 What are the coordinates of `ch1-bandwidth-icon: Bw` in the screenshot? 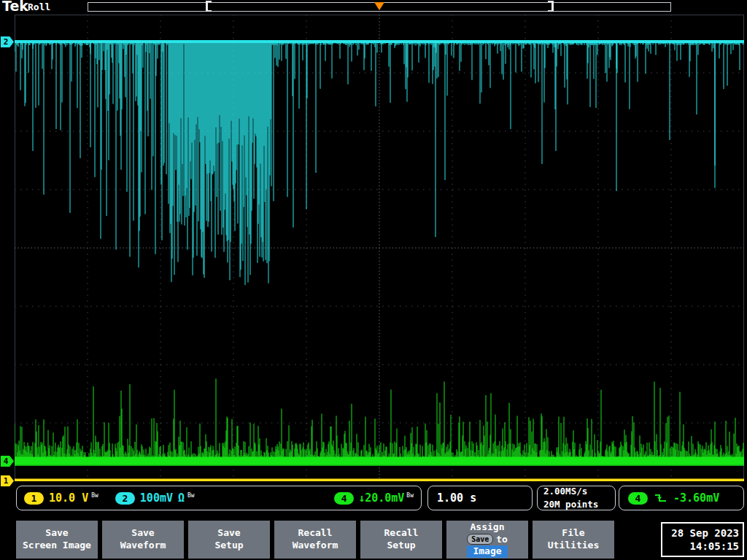 It's located at (95, 496).